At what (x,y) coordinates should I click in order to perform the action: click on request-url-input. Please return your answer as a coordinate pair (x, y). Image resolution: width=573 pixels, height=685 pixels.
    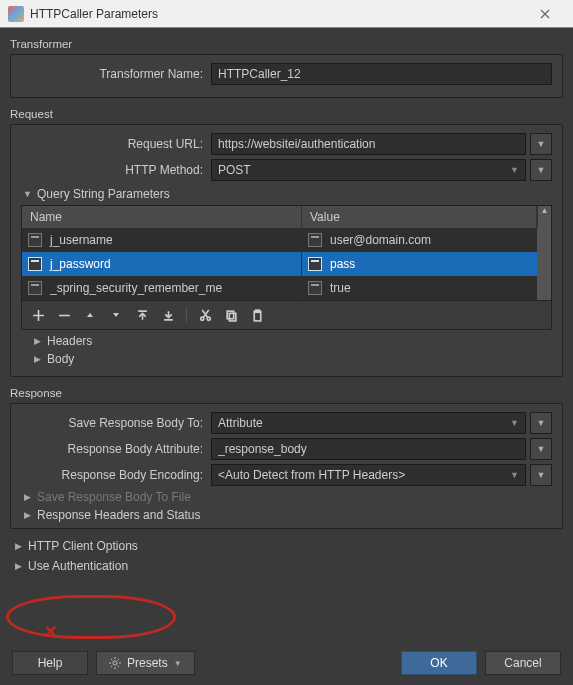
    Looking at the image, I should click on (368, 144).